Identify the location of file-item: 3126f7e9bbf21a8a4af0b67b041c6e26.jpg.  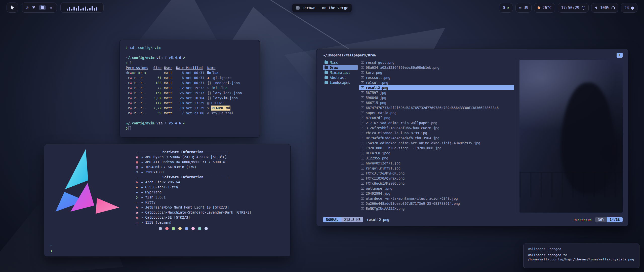
(437, 128).